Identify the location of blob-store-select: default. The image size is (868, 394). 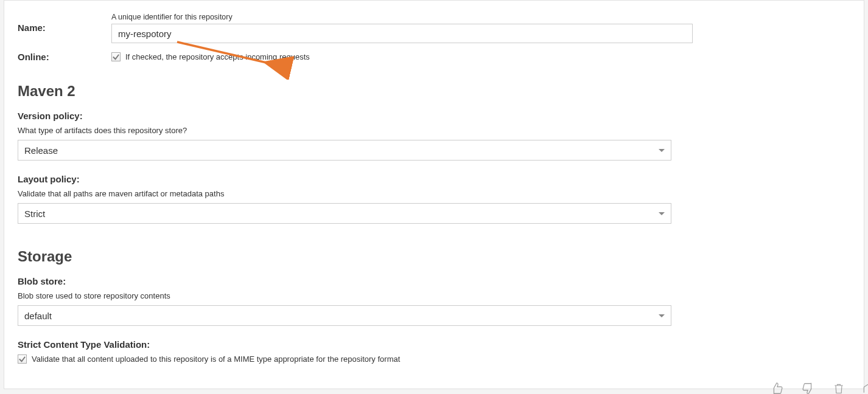
(345, 316).